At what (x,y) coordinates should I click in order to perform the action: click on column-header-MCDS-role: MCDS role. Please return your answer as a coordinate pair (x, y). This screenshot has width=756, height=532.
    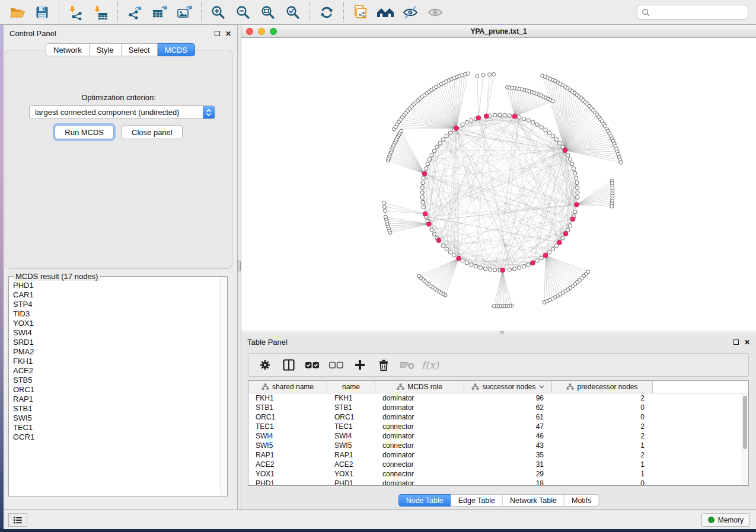
    Looking at the image, I should click on (420, 387).